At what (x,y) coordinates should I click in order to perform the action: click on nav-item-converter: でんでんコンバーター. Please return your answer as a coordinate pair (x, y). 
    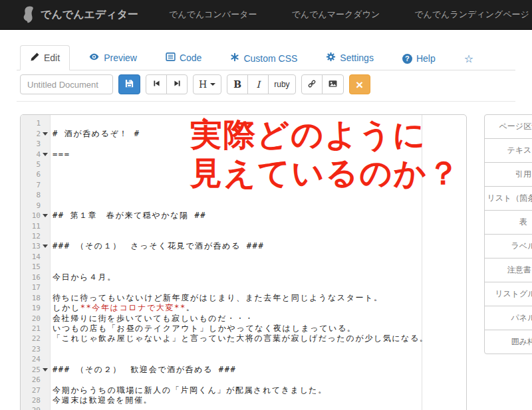
    Looking at the image, I should click on (213, 15).